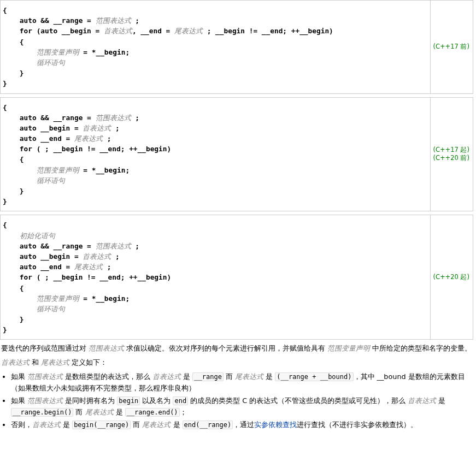  Describe the element at coordinates (452, 277) in the screenshot. I see `revision-label: (C++20 起)` at that location.